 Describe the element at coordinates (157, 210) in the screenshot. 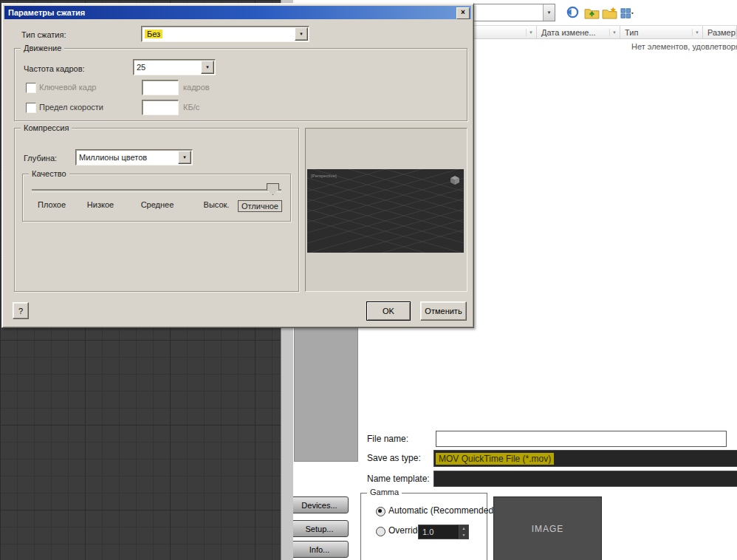

I see `compression-group: Компрессия Глубина: Миллионы цветов ▼ Ка…` at that location.